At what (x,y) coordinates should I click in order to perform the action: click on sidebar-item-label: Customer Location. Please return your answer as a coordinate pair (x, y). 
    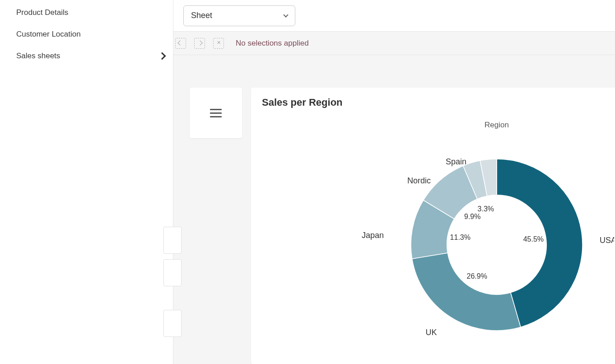
    Looking at the image, I should click on (49, 34).